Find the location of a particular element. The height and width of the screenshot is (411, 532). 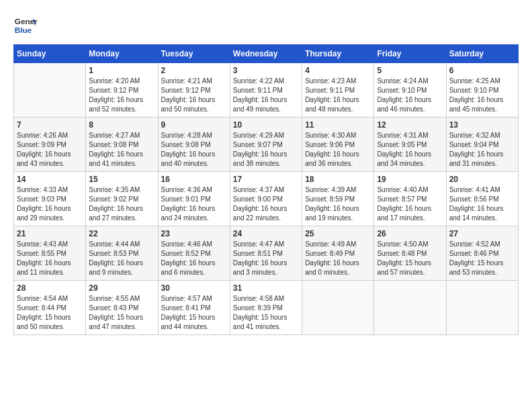

day-number: 8 is located at coordinates (122, 125).